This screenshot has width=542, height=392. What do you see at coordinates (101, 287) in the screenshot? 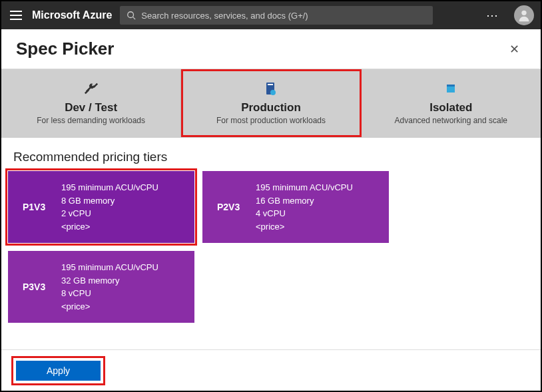
I see `tier-card-p3v3: P3V3 195 minimum ACU/vCPU 32 GB memory 8…` at bounding box center [101, 287].